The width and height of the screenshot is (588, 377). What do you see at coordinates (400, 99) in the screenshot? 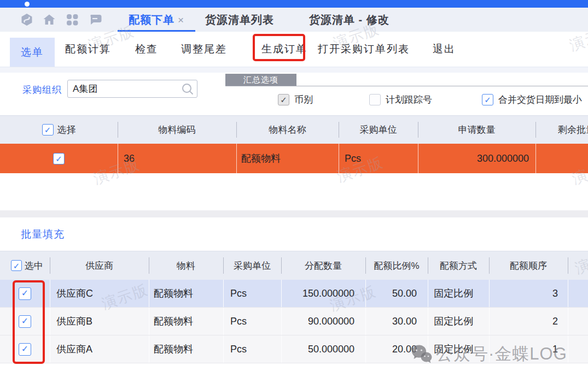
I see `option-plan-tracking: 计划跟踪号` at bounding box center [400, 99].